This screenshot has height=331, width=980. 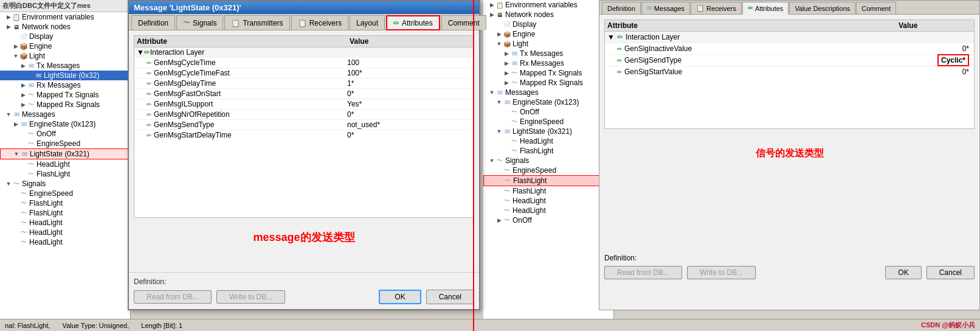 What do you see at coordinates (65, 144) in the screenshot?
I see `sidebar-item-enginespeed: 〜 EngineSpeed` at bounding box center [65, 144].